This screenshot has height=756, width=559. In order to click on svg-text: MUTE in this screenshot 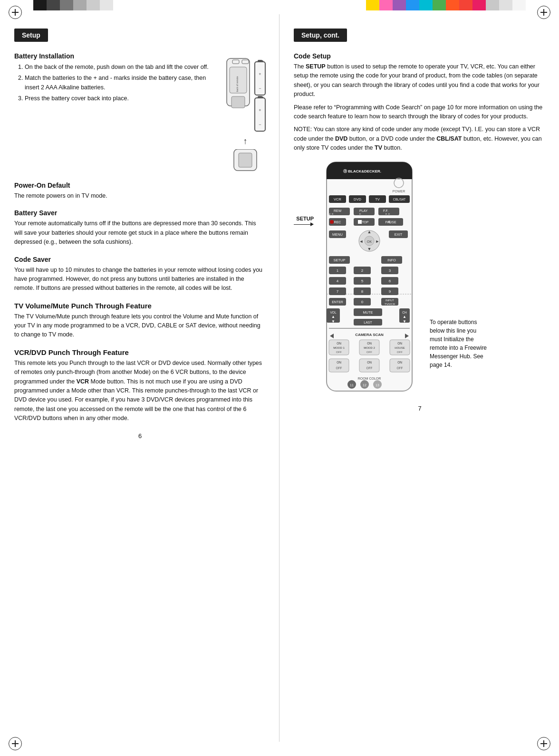, I will do `click(368, 313)`.